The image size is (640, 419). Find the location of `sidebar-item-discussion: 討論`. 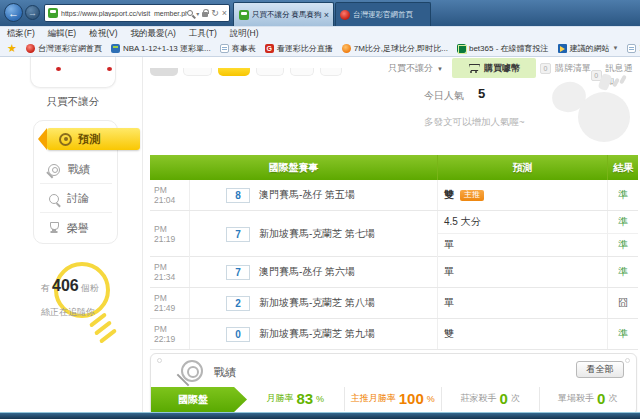

sidebar-item-discussion: 討論 is located at coordinates (76, 199).